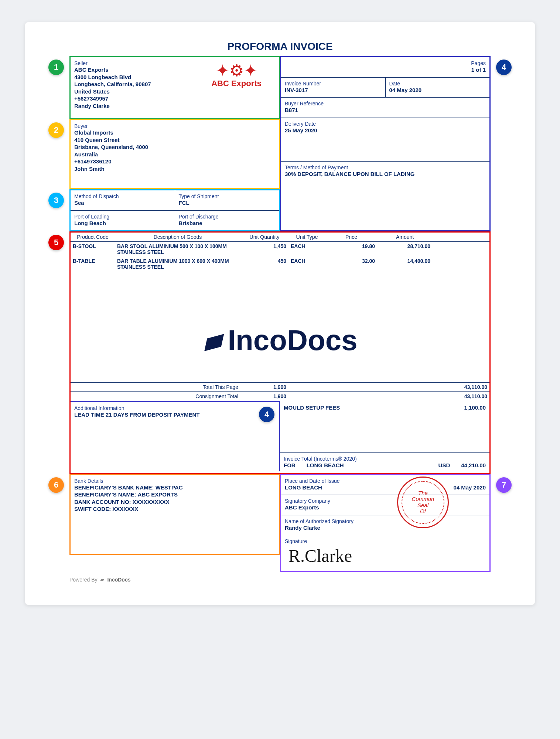 Image resolution: width=560 pixels, height=739 pixels. I want to click on dispatch-box: 3 Method of Dispatch Sea Type of Shipmen…, so click(175, 210).